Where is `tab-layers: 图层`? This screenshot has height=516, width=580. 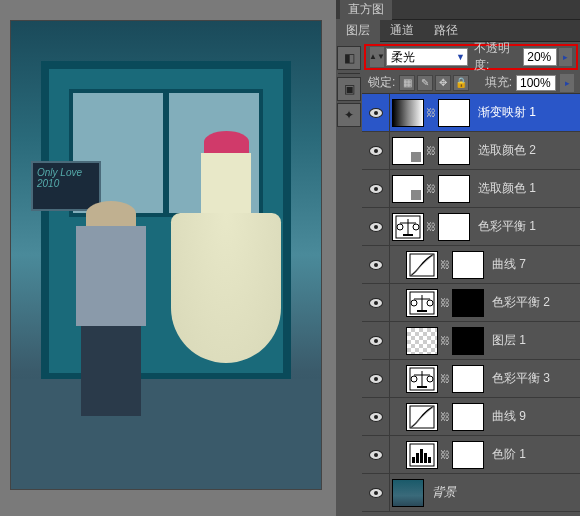 tab-layers: 图层 is located at coordinates (358, 30).